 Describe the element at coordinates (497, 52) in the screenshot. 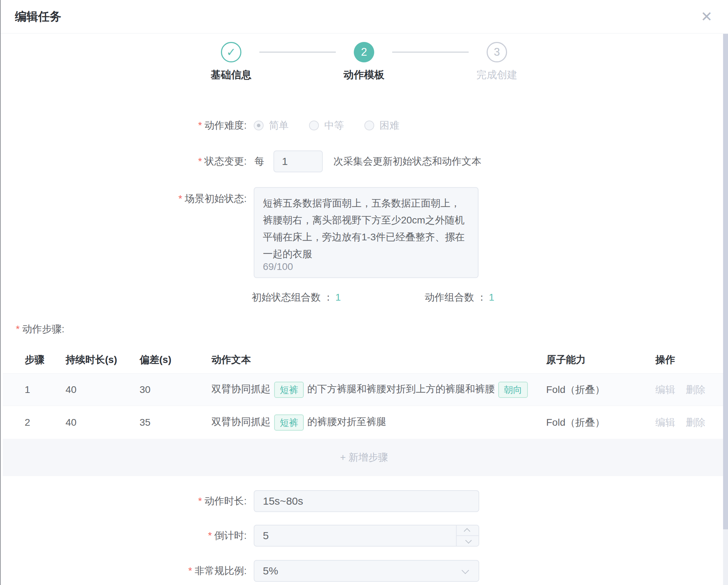

I see `step-number-badge: 3` at that location.